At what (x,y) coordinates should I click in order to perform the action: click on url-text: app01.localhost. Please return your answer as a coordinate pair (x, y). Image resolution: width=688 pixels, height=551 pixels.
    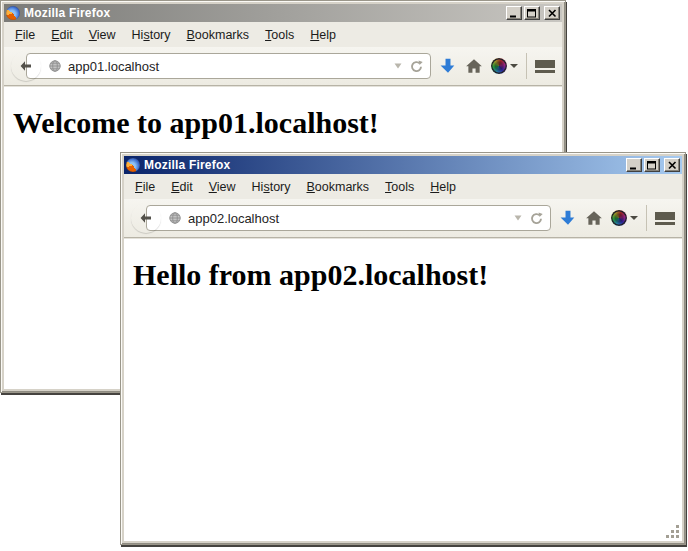
    Looking at the image, I should click on (230, 66).